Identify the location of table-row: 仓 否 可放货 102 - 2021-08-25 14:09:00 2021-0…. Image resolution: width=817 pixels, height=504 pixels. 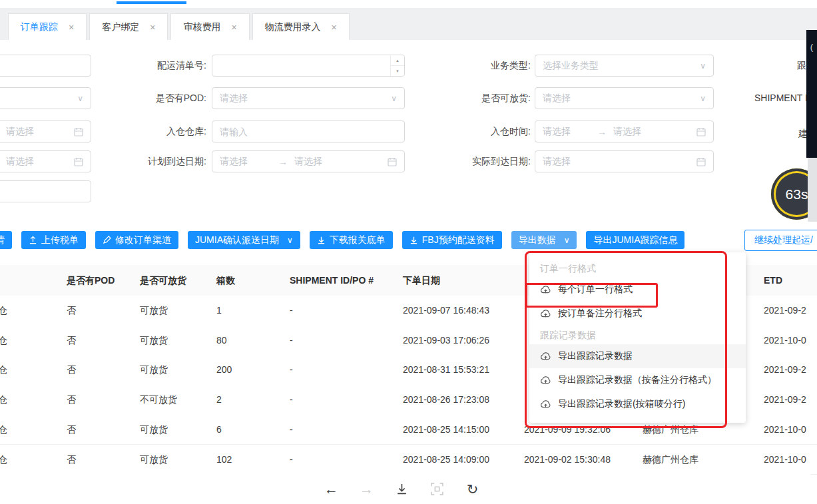
(409, 460).